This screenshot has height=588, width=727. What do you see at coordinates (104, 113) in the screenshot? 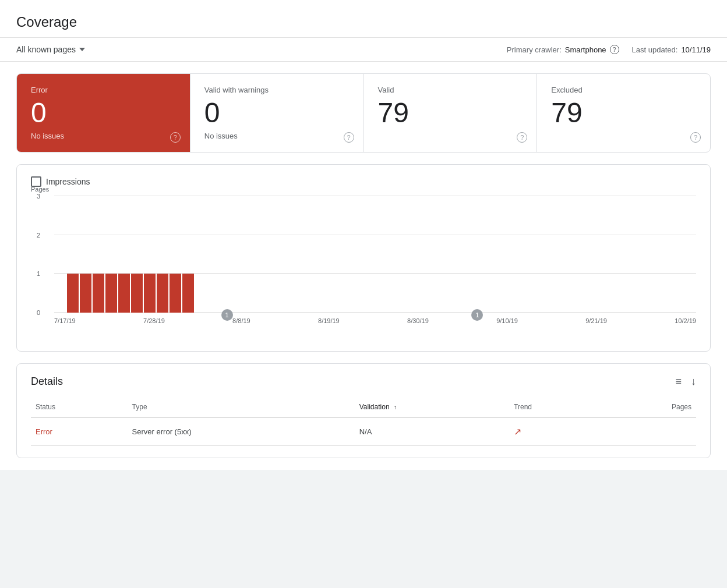
I see `error-card: Error 0 No issues ?` at bounding box center [104, 113].